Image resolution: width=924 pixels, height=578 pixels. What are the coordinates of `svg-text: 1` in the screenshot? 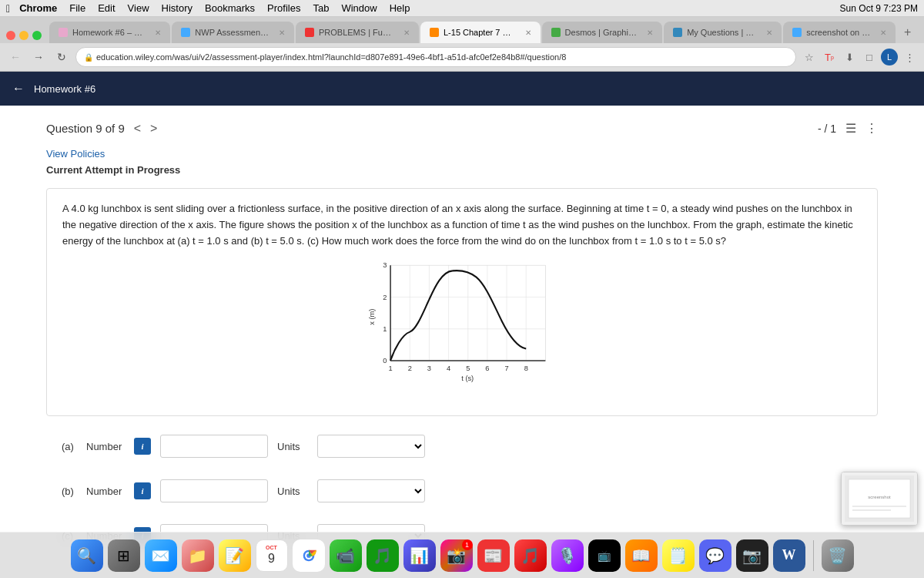 It's located at (391, 369).